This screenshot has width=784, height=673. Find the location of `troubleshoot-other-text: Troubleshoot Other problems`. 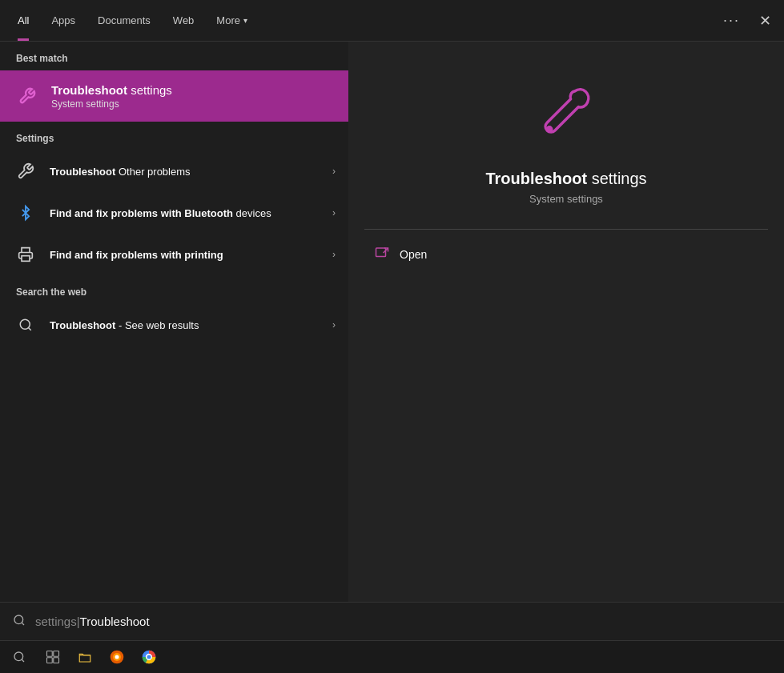

troubleshoot-other-text: Troubleshoot Other problems is located at coordinates (191, 171).